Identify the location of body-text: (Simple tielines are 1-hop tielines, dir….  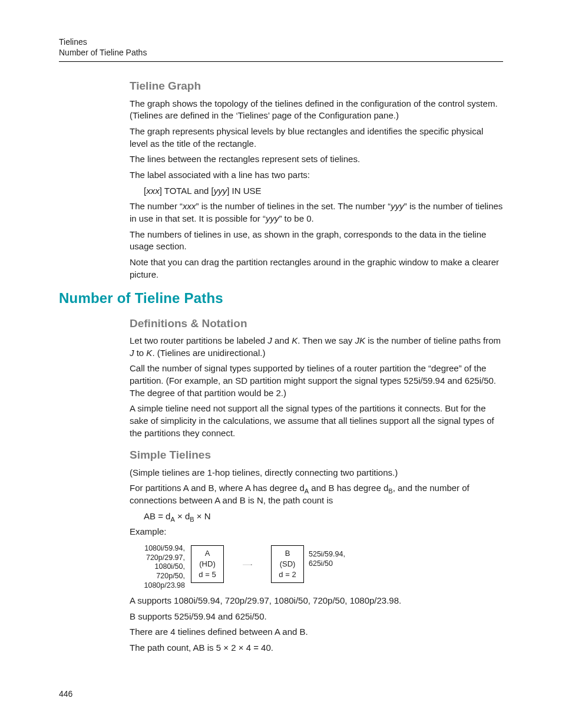
(316, 473).